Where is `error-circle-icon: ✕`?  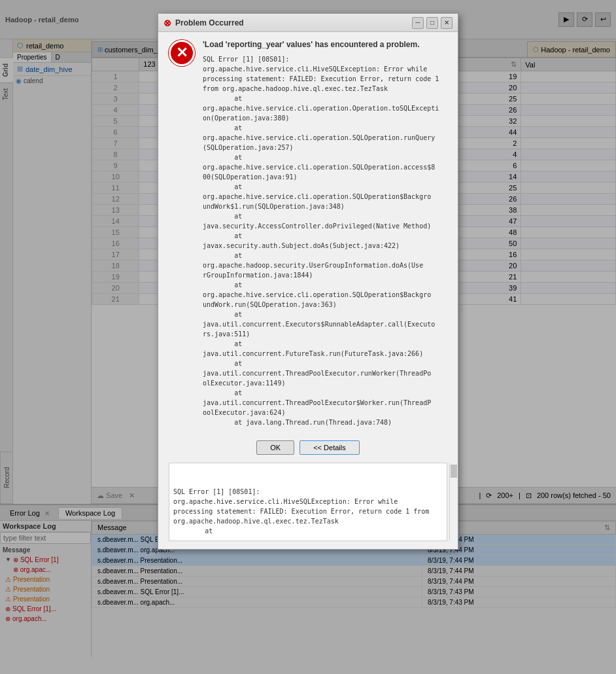
error-circle-icon: ✕ is located at coordinates (182, 53).